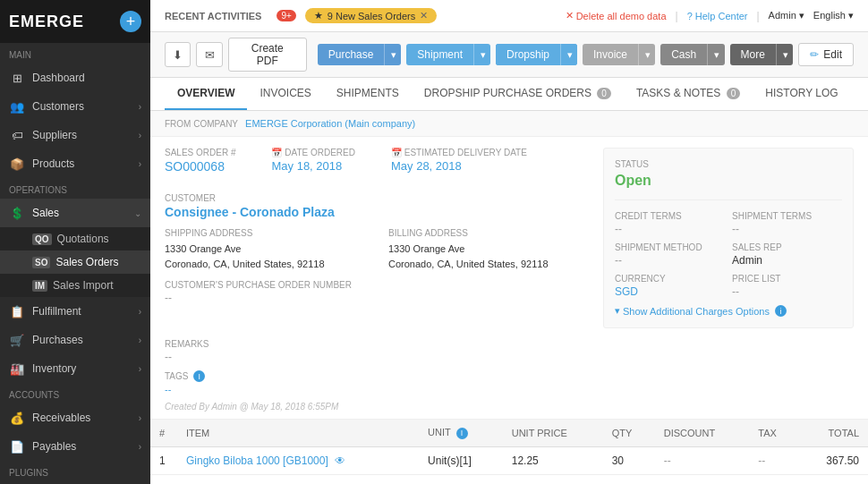 This screenshot has width=868, height=484. Describe the element at coordinates (728, 311) in the screenshot. I see `show-charges-button: ▾ Show Additional Charges Options i` at that location.